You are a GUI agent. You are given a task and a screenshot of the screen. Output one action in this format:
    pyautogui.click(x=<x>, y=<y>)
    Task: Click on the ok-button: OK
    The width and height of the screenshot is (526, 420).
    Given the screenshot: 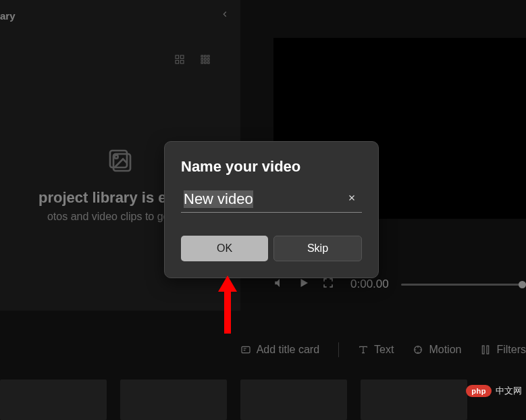 What is the action you would take?
    pyautogui.click(x=224, y=248)
    